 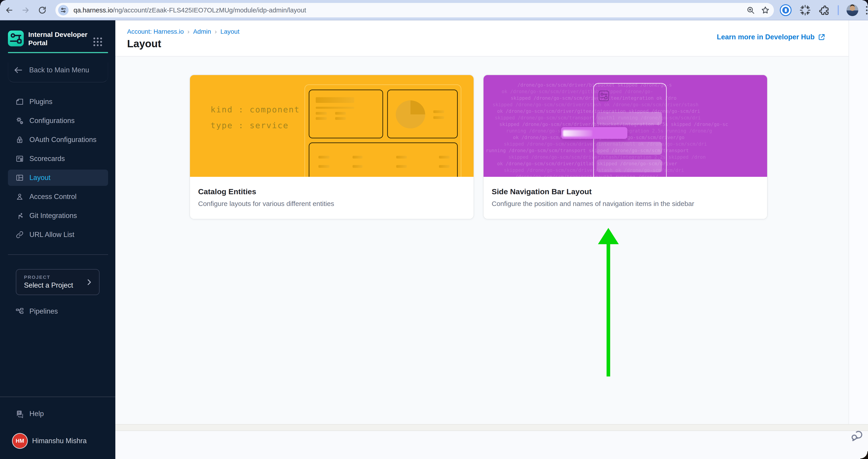 I want to click on external-link-icon, so click(x=822, y=37).